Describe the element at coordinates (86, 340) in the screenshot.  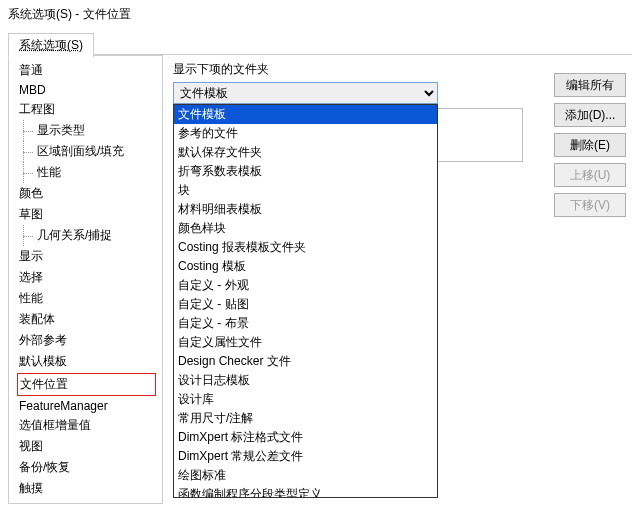
I see `tree-item: 外部参考` at that location.